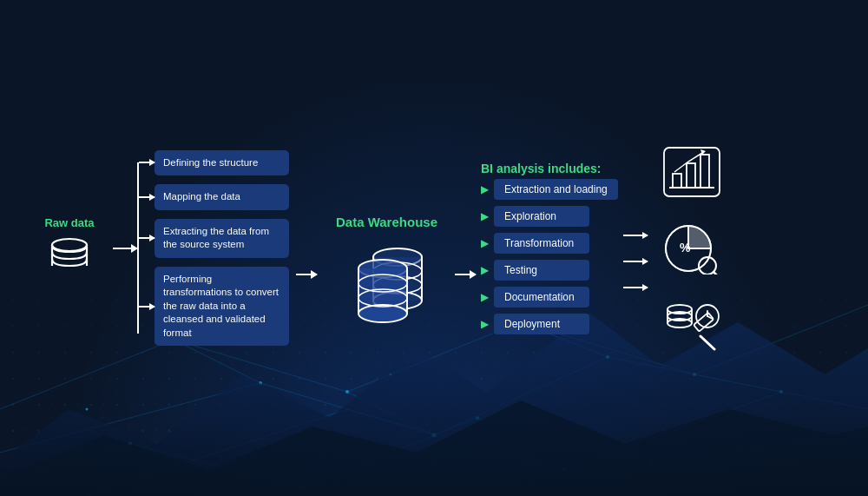  What do you see at coordinates (465, 274) in the screenshot?
I see `arrow-warehouse-to-bi` at bounding box center [465, 274].